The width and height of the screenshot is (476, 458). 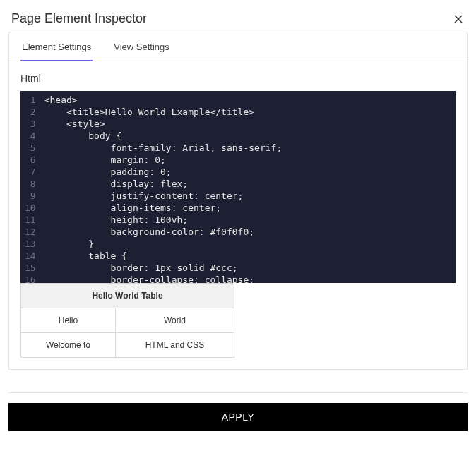 I want to click on tabs: Element Settings View Settings, so click(x=238, y=47).